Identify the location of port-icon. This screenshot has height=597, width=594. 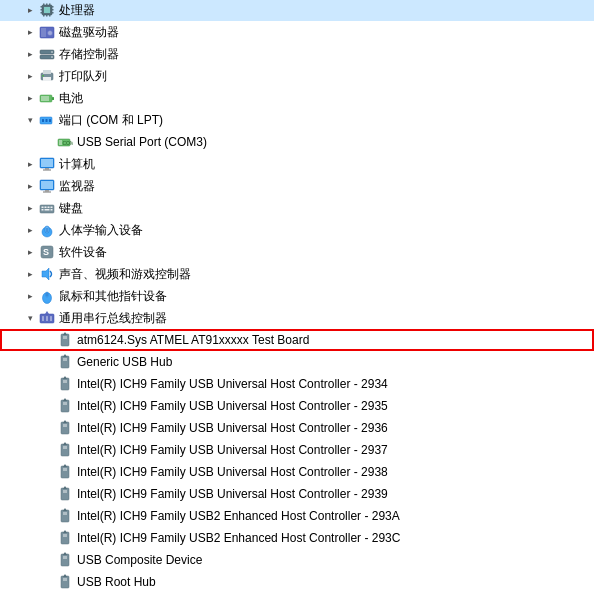
(47, 120).